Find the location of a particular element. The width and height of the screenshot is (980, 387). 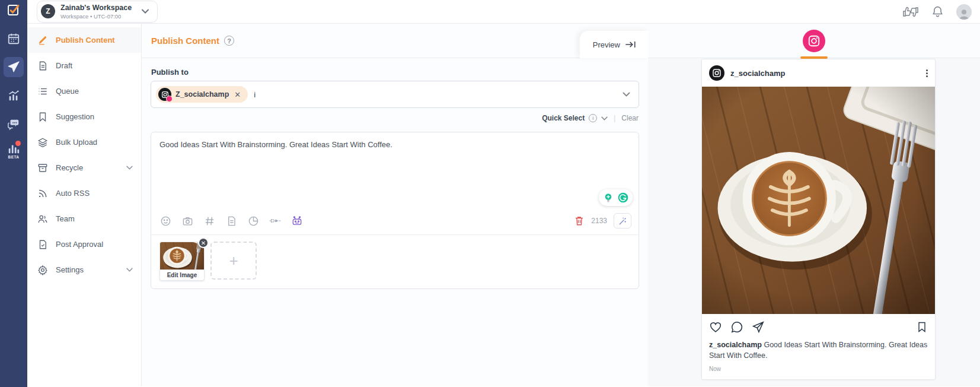

sidebar-item-draft: Draft is located at coordinates (84, 65).